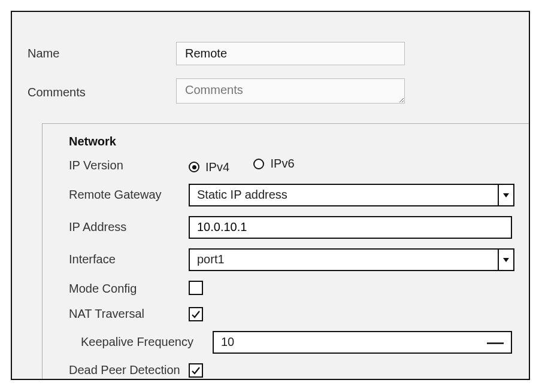  What do you see at coordinates (271, 92) in the screenshot?
I see `comments-row: Comments` at bounding box center [271, 92].